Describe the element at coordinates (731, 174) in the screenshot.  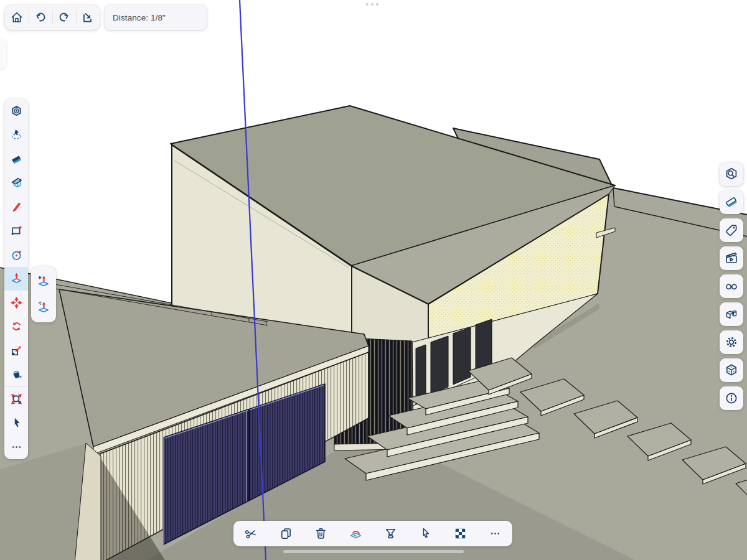
I see `search-model-button` at that location.